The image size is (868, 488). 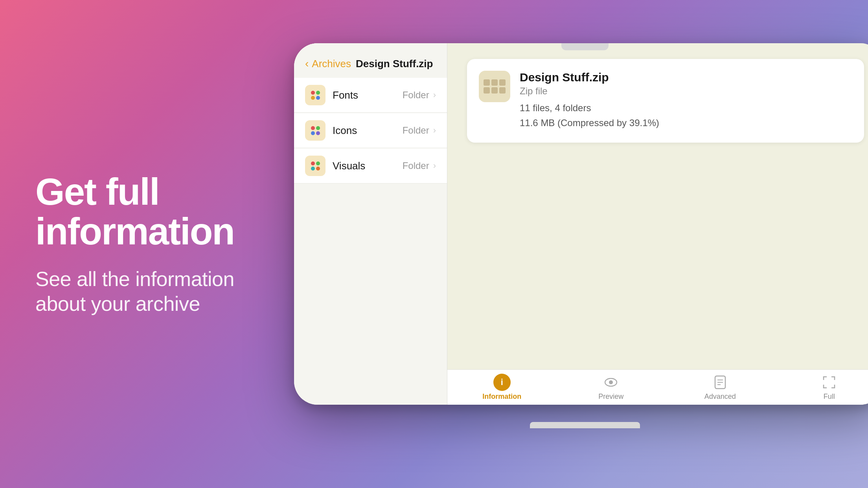 What do you see at coordinates (658, 387) in the screenshot?
I see `tab-bar: i Information Preview` at bounding box center [658, 387].